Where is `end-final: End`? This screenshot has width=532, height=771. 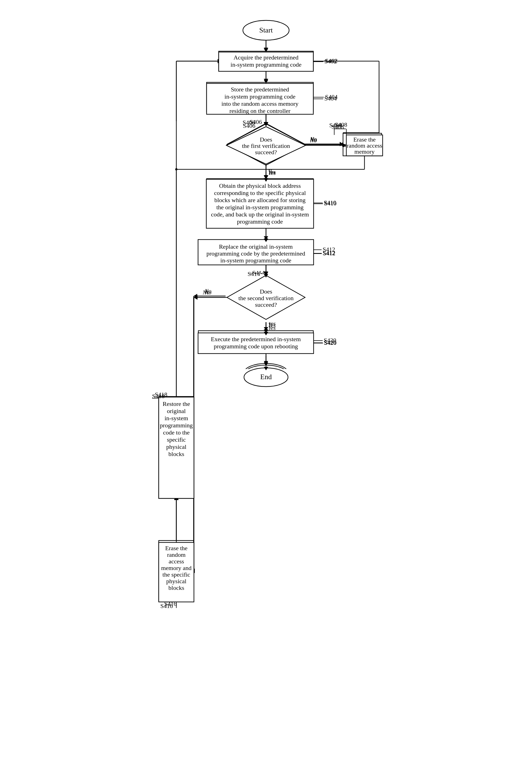
end-final: End is located at coordinates (266, 377).